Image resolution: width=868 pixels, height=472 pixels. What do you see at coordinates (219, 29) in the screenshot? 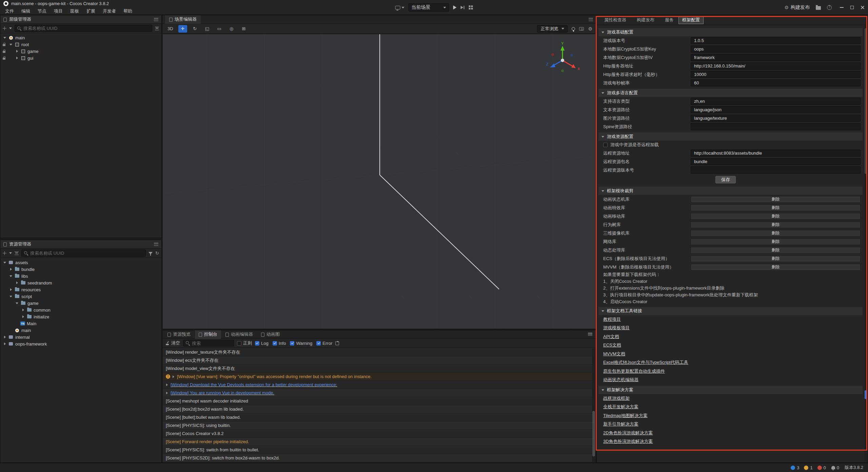
I see `rect-tool-button: ▭` at bounding box center [219, 29].